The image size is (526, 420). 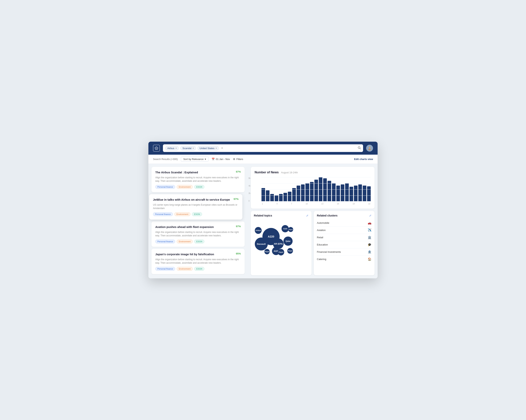 I want to click on topic-bubble: A220, so click(x=285, y=229).